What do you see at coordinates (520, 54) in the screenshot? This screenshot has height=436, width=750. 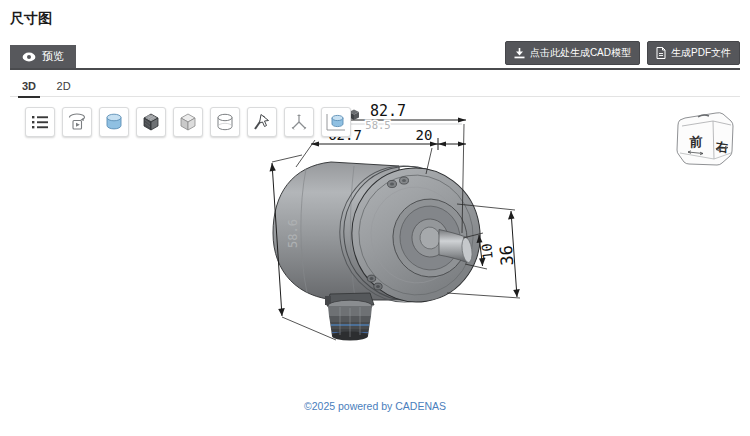 I see `download-icon` at bounding box center [520, 54].